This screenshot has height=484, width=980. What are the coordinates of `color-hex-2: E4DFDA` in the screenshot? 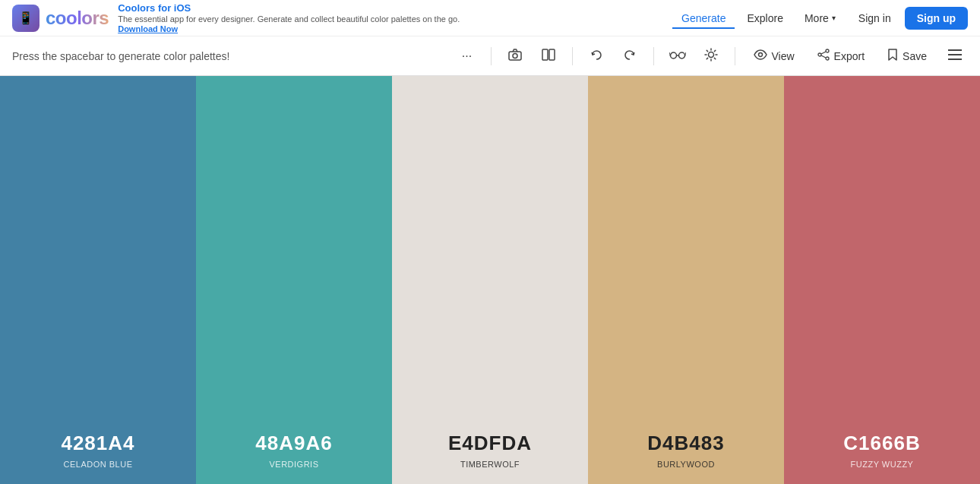 It's located at (490, 444).